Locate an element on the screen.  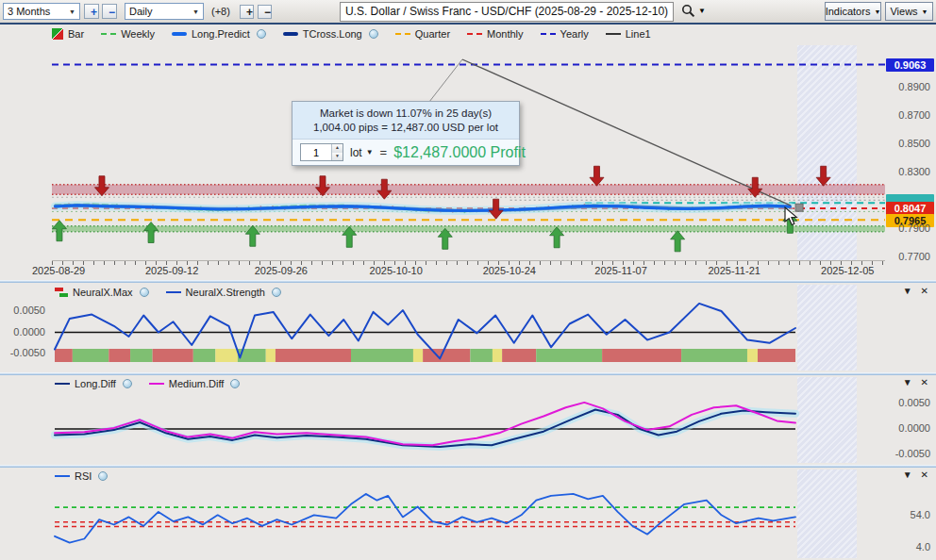
lot-quantity-input is located at coordinates (316, 153).